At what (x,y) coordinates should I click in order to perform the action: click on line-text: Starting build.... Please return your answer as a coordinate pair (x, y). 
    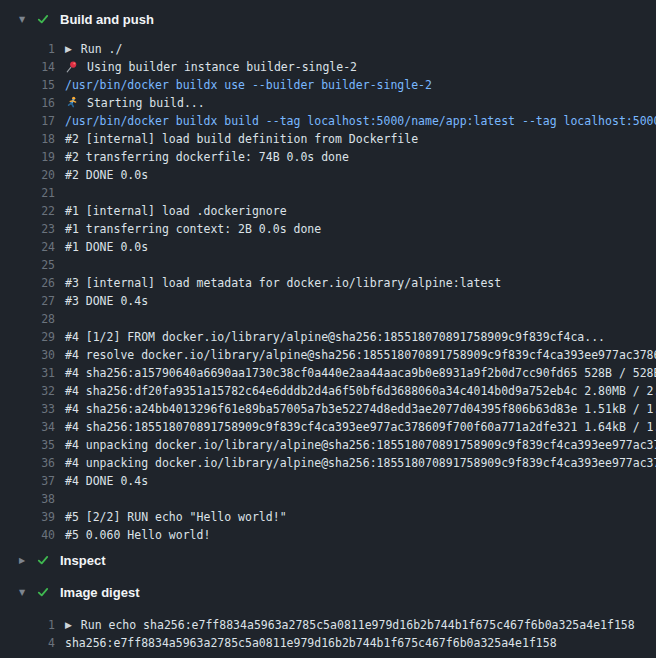
    Looking at the image, I should click on (135, 103).